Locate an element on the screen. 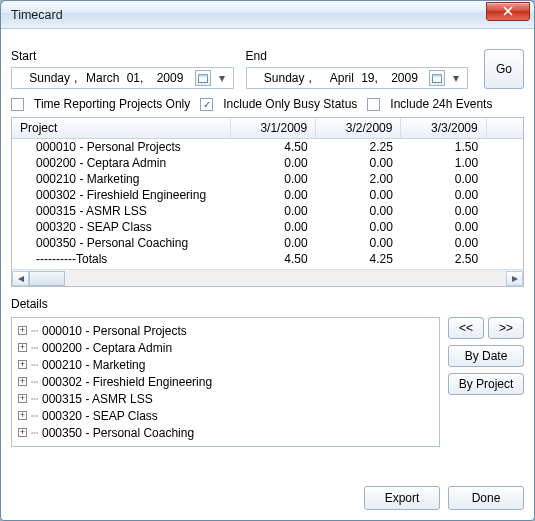  tree-item-label: 000010 - Personal Projects is located at coordinates (114, 331).